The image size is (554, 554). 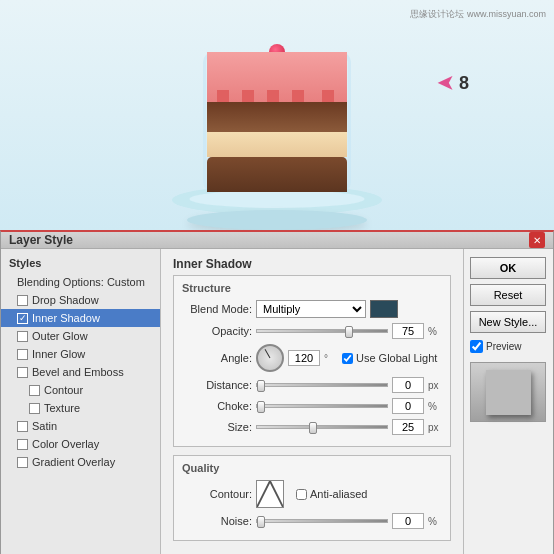 I want to click on style-item-drop-shadow: Drop Shadow, so click(x=80, y=300).